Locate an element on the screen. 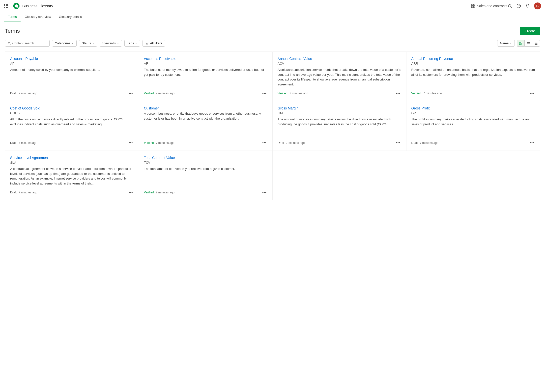 This screenshot has width=545, height=392. search-input-icon is located at coordinates (9, 43).